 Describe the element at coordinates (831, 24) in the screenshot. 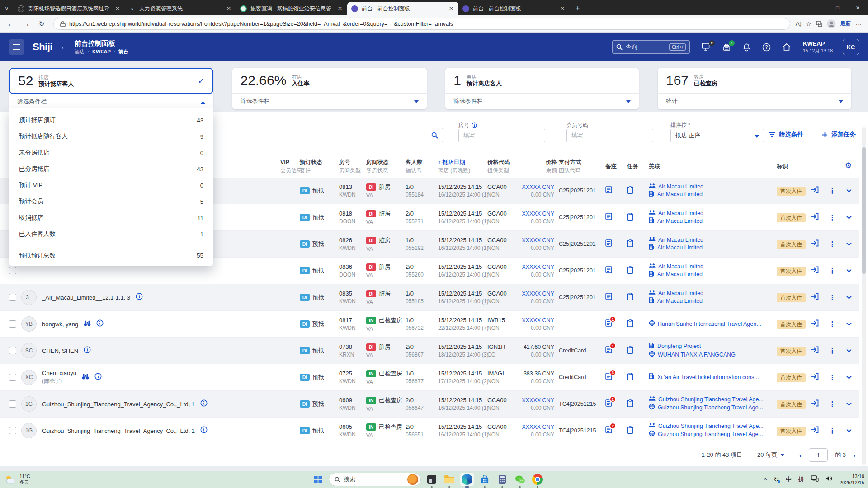

I see `browser-profile-avatar` at that location.